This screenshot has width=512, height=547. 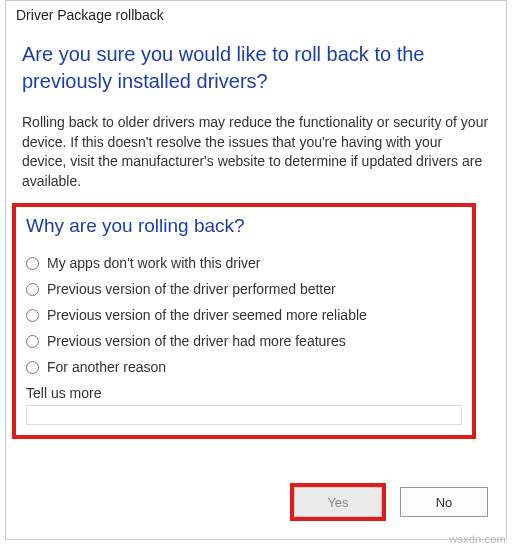 What do you see at coordinates (106, 367) in the screenshot?
I see `reason-label: For another reason` at bounding box center [106, 367].